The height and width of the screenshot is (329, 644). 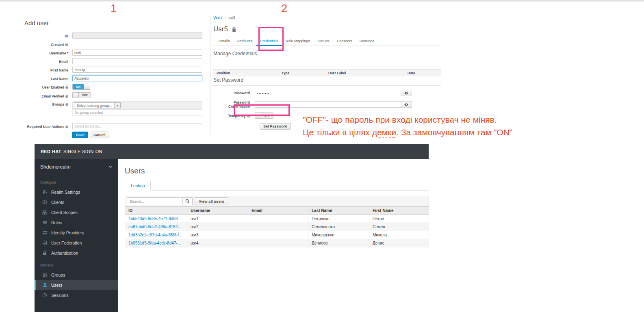 What do you see at coordinates (76, 285) in the screenshot?
I see `sidebar-item-users: Users` at bounding box center [76, 285].